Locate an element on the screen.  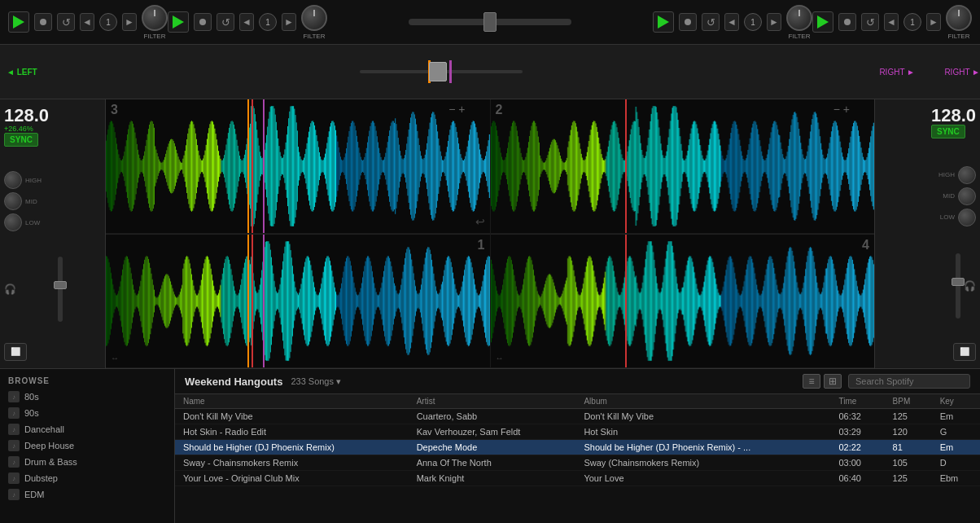
deck-d-loop-button: 1 is located at coordinates (912, 22).